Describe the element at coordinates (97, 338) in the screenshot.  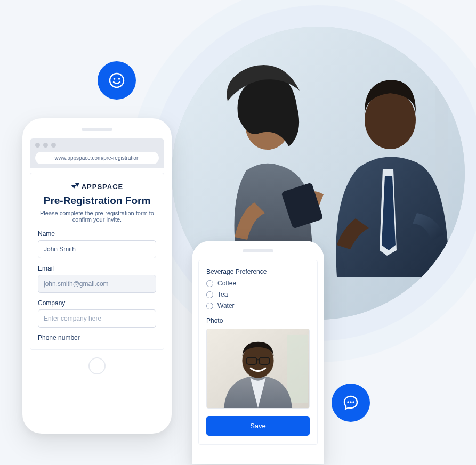
I see `phone-label: Phone number` at that location.